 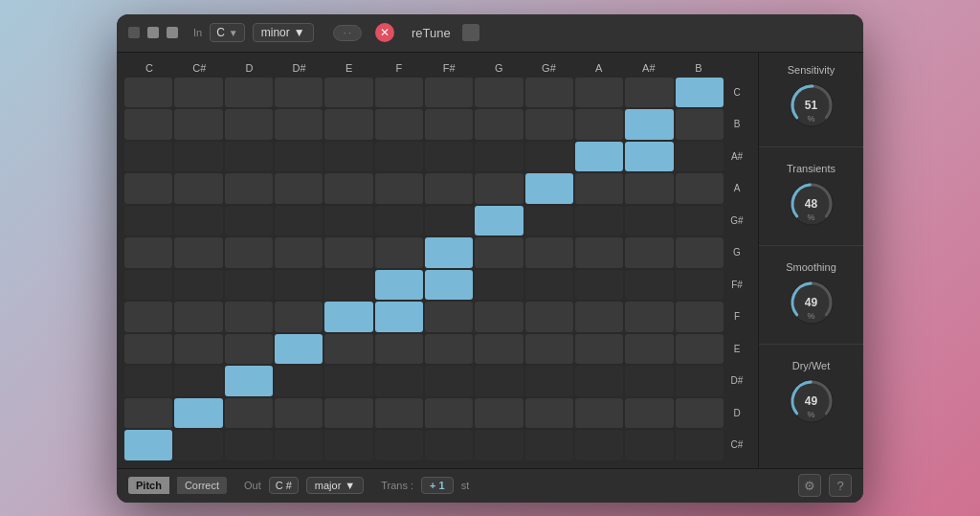 I want to click on settings-button: ⚙, so click(x=810, y=485).